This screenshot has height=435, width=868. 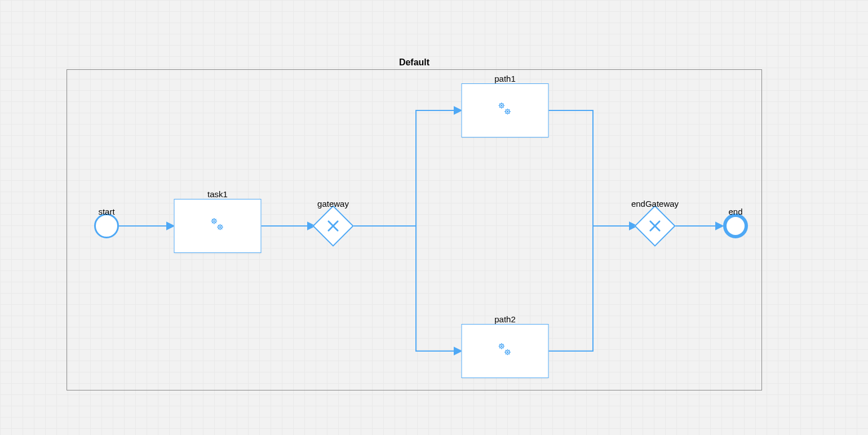 What do you see at coordinates (414, 63) in the screenshot?
I see `pool-title: Default` at bounding box center [414, 63].